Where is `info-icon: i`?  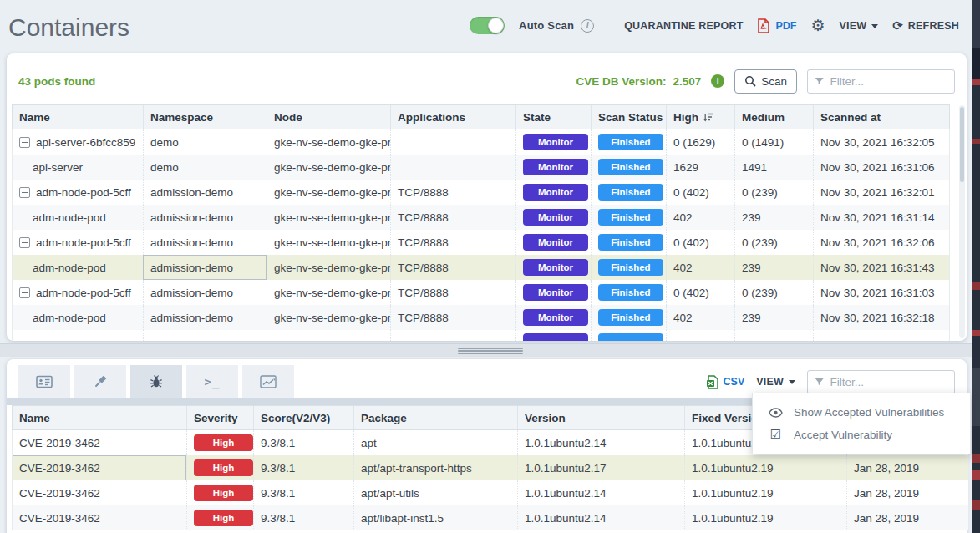
info-icon: i is located at coordinates (587, 26).